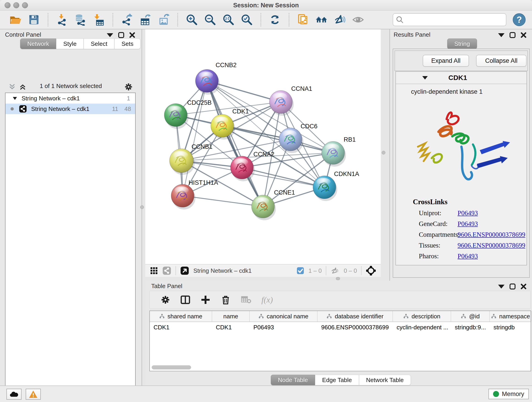  Describe the element at coordinates (334, 154) in the screenshot. I see `node-RB1` at that location.